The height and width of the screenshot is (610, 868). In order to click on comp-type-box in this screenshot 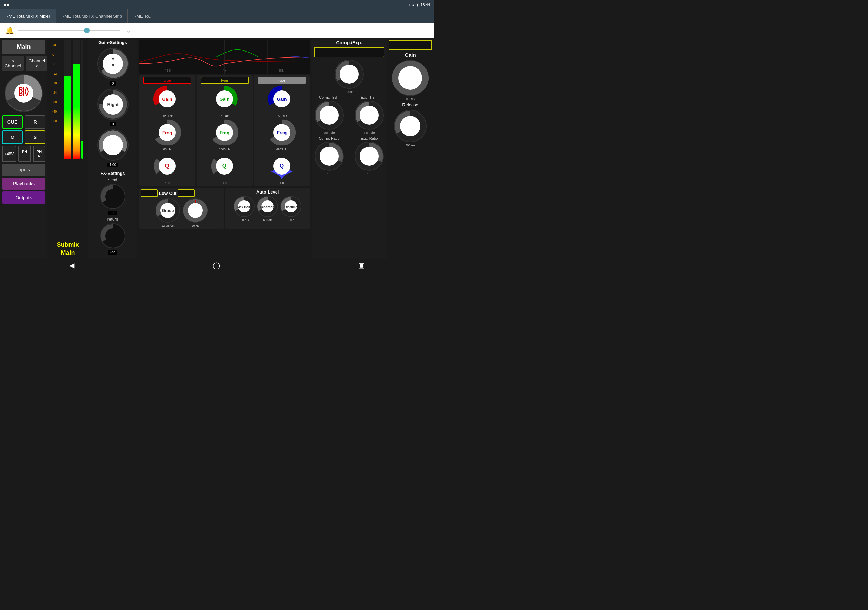, I will do `click(349, 52)`.